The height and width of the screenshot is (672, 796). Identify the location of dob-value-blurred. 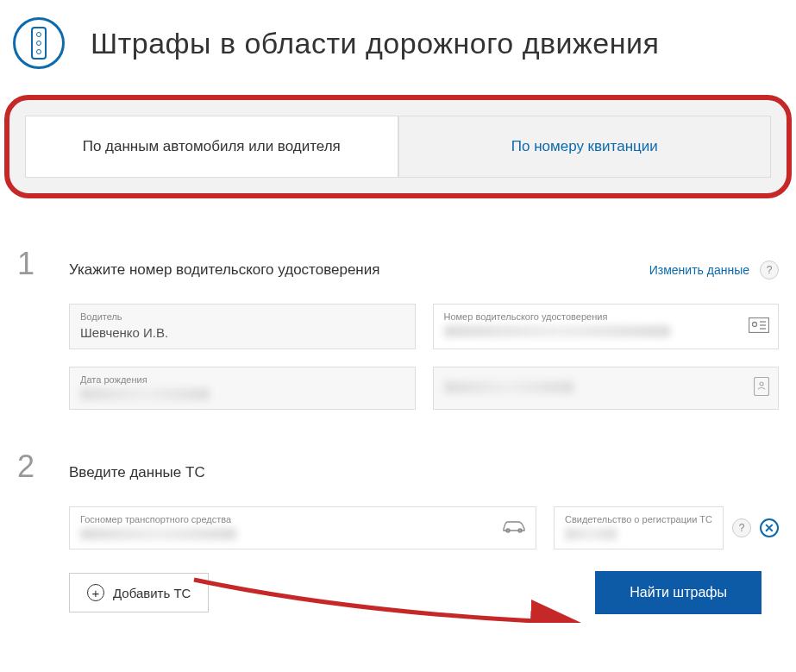
(145, 394).